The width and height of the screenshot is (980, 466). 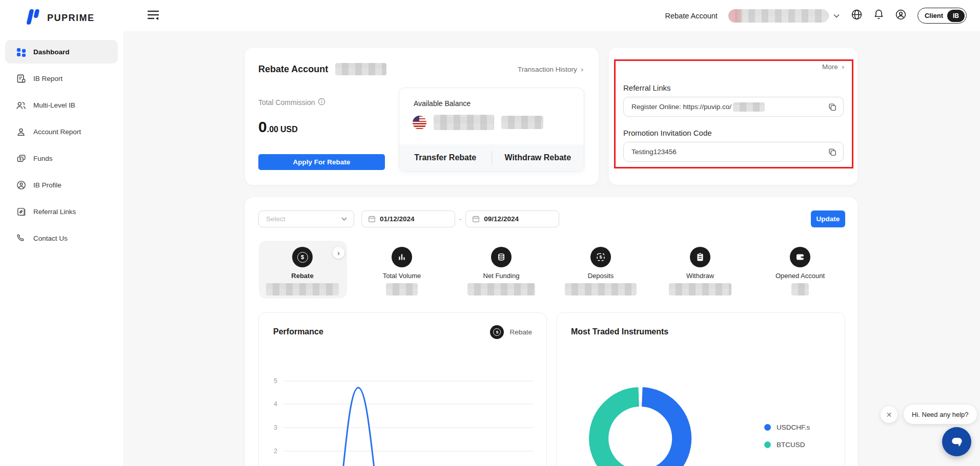 I want to click on total-commission-label: Total Commission, so click(x=287, y=102).